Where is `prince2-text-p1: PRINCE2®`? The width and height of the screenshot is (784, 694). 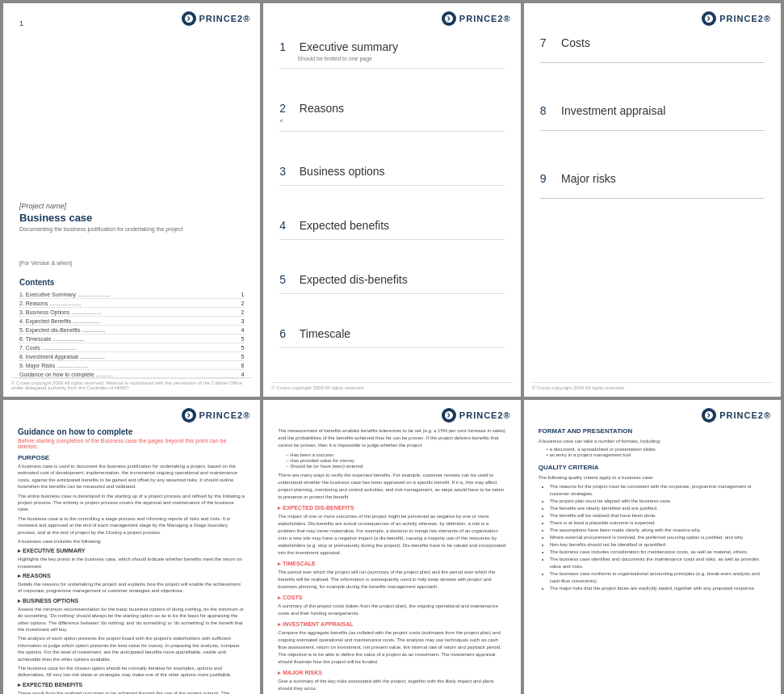 prince2-text-p1: PRINCE2® is located at coordinates (225, 19).